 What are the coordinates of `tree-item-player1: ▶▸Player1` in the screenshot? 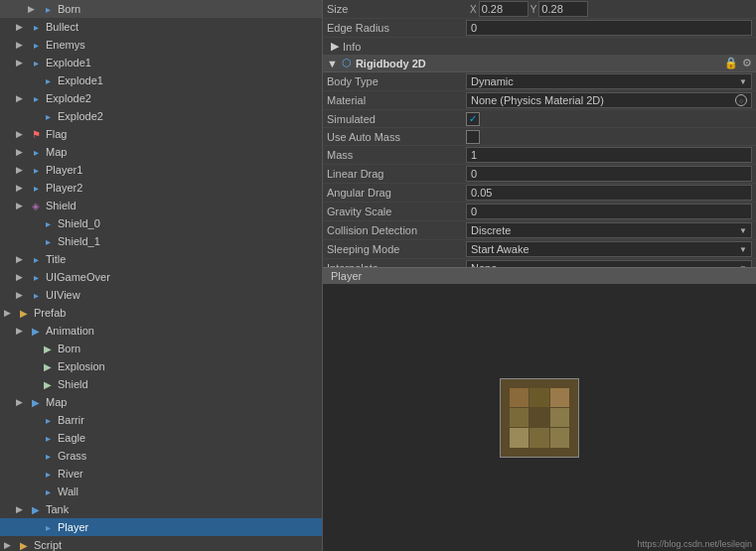 It's located at (161, 170).